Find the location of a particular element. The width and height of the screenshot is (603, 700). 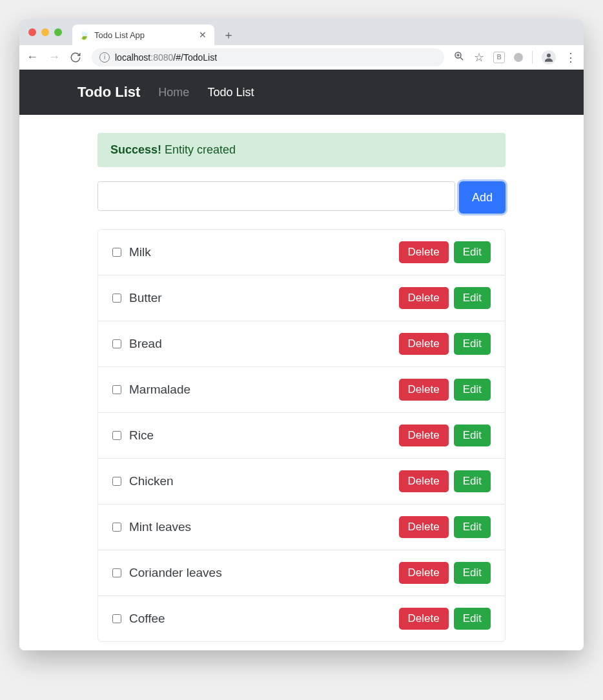

url-port: :8080 is located at coordinates (161, 57).